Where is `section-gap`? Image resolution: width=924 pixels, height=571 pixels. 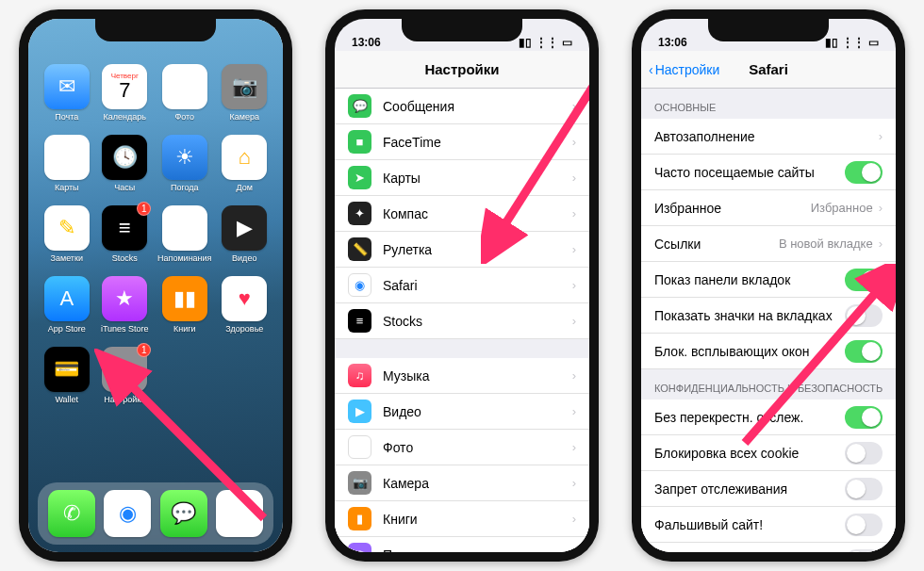
section-gap is located at coordinates (462, 349).